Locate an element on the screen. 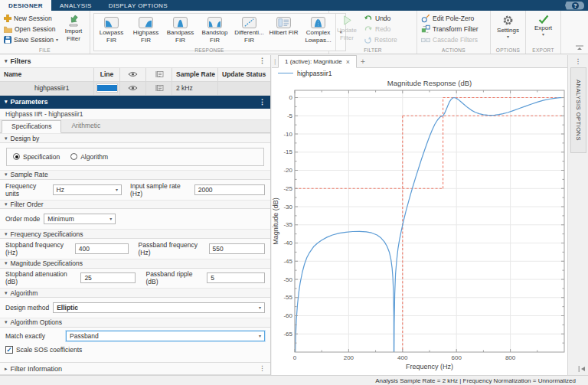 The image size is (588, 385). highpass-fir-button: Highpass FIR is located at coordinates (145, 32).